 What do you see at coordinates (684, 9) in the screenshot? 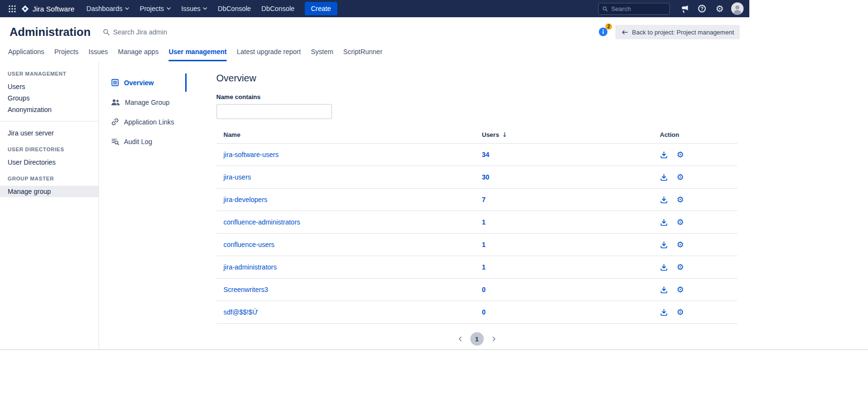
I see `announcements-button` at bounding box center [684, 9].